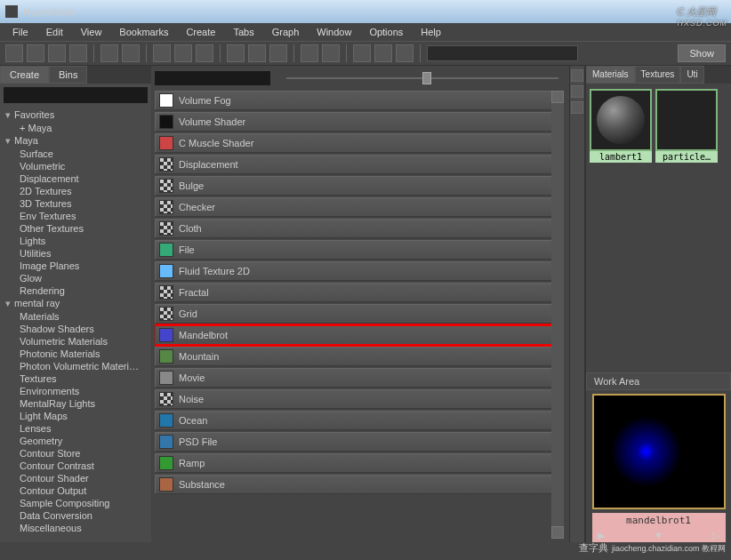  What do you see at coordinates (430, 32) in the screenshot?
I see `menu-help: Help` at bounding box center [430, 32].